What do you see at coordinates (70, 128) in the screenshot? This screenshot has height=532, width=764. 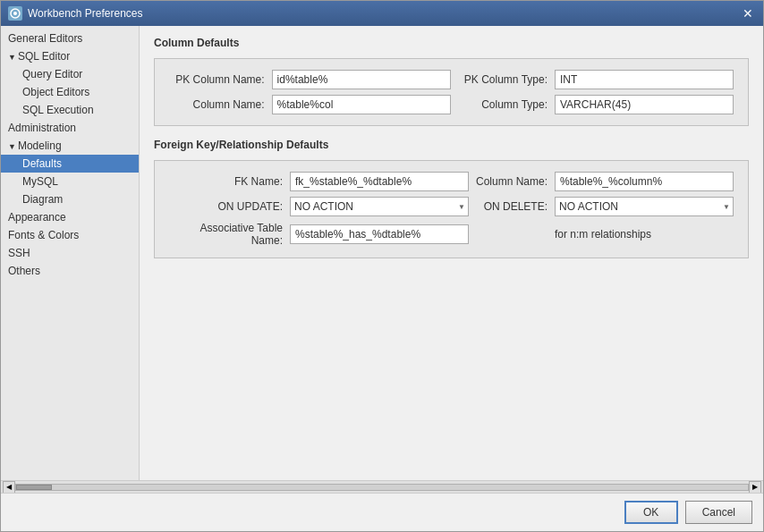 I see `sidebar-item-administration: Administration` at bounding box center [70, 128].